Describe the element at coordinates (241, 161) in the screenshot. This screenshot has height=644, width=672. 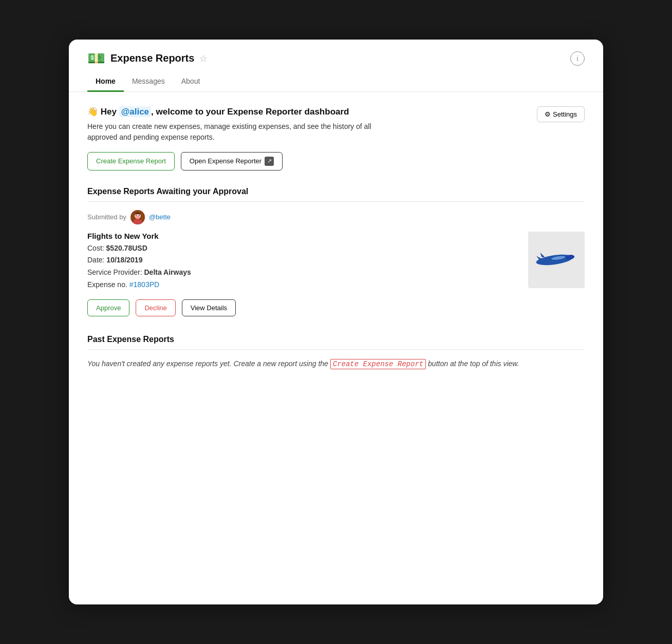
I see `action-buttons: Create Expense Report Open Expense Repor…` at that location.